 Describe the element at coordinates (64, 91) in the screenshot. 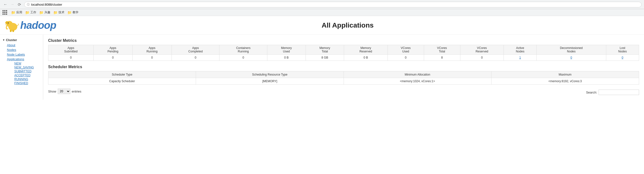

I see `entries-select: 20 10 50 100` at that location.